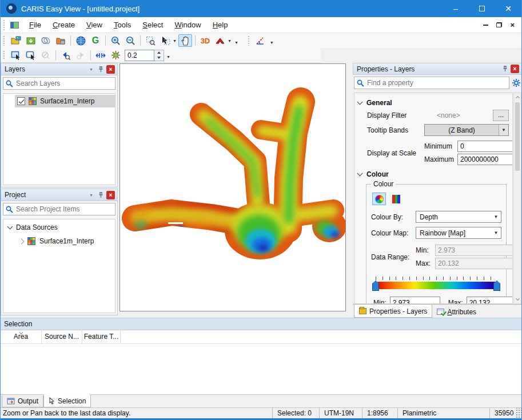  I want to click on colour-by-select: Depth ▼, so click(459, 217).